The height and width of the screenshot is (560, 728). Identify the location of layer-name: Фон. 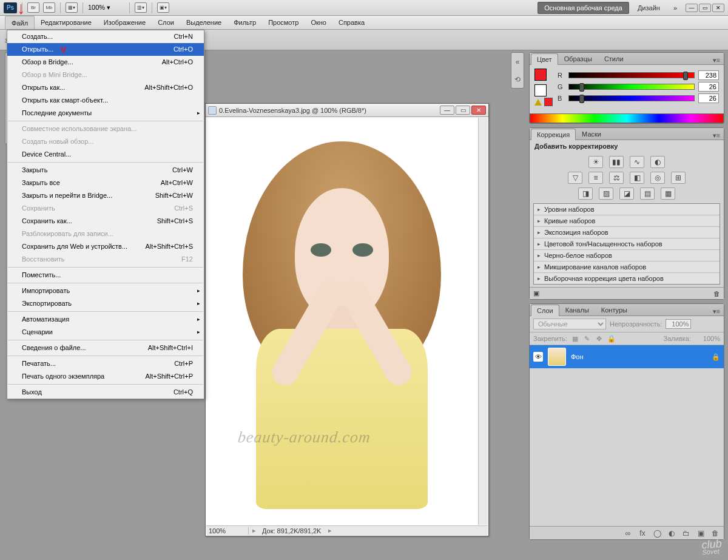
(578, 357).